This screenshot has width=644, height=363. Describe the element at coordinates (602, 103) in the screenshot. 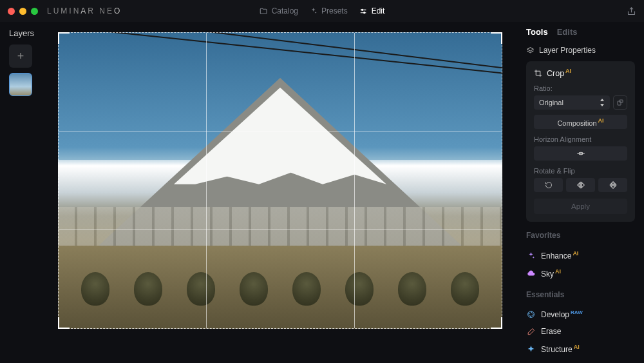

I see `chevron-updown-icon` at that location.